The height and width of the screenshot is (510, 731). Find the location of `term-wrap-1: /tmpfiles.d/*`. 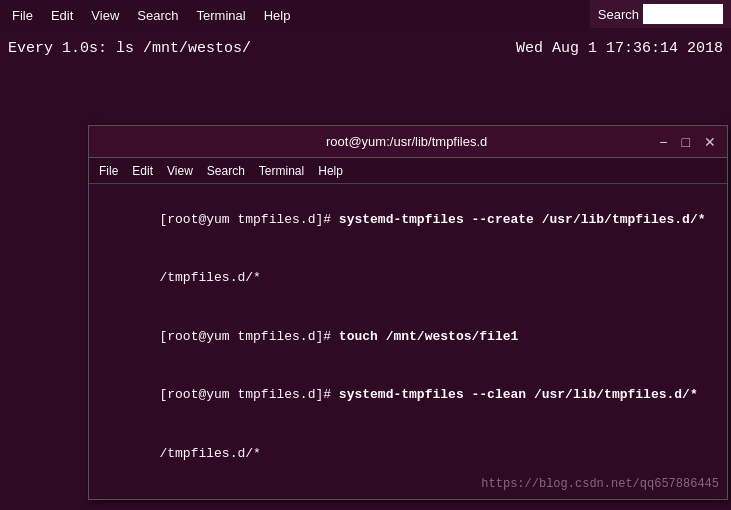

term-wrap-1: /tmpfiles.d/* is located at coordinates (408, 278).